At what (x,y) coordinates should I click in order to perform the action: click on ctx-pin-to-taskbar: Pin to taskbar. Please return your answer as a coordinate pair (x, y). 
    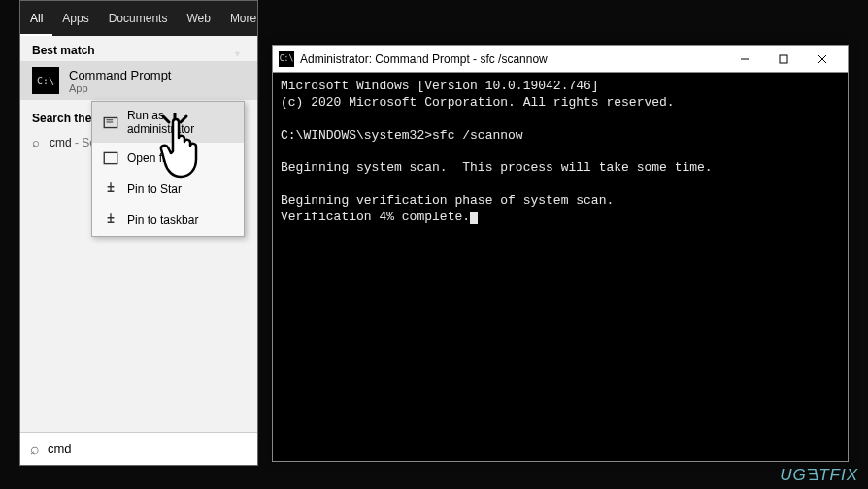
    Looking at the image, I should click on (168, 220).